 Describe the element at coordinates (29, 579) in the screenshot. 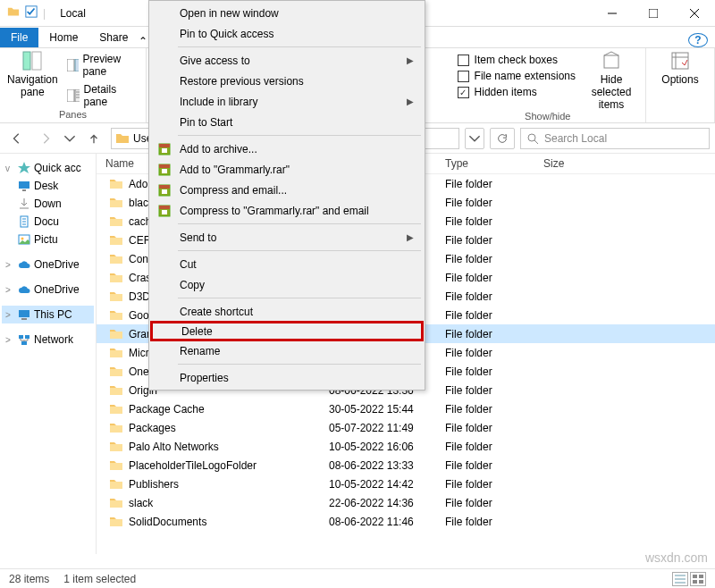

I see `item-count: 28 items` at that location.